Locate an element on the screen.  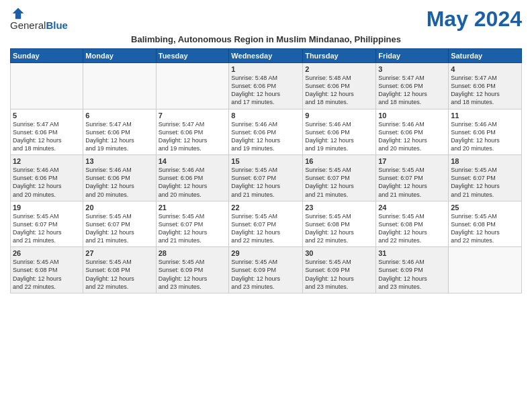
day-number: 5 is located at coordinates (47, 116).